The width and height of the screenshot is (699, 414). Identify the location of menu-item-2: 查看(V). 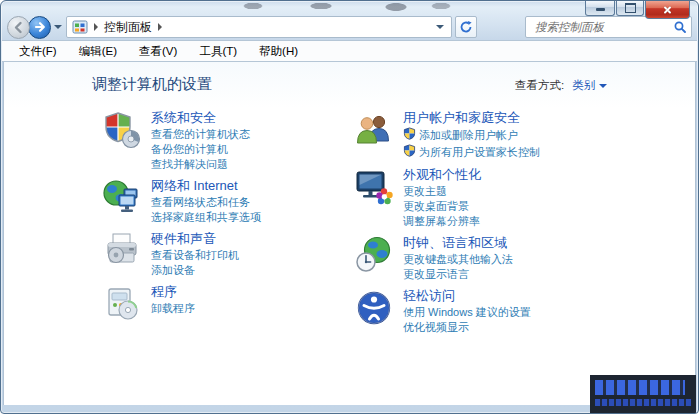
(158, 52).